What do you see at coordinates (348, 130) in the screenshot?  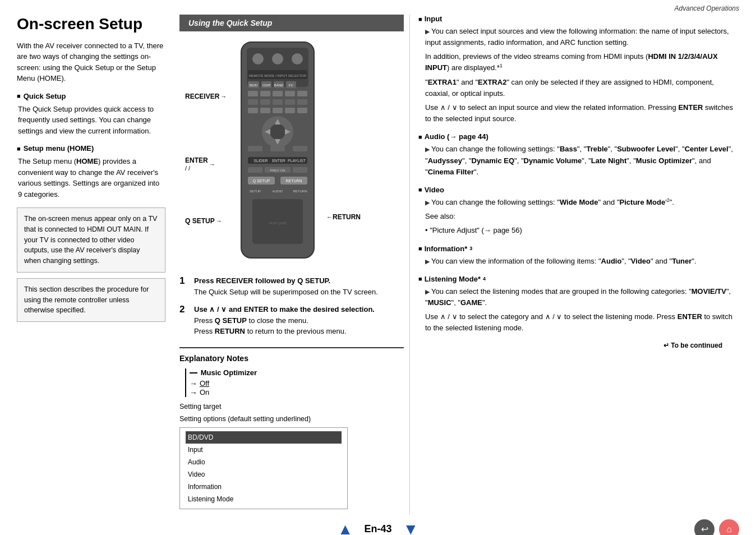 I see `remote-labels-right: ← RETURN` at bounding box center [348, 130].